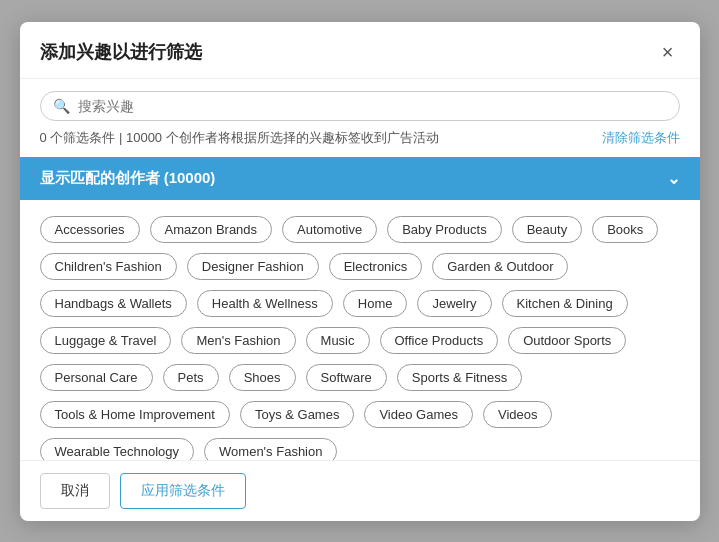 The height and width of the screenshot is (542, 719). What do you see at coordinates (265, 304) in the screenshot?
I see `tag-item: Health & Wellness` at bounding box center [265, 304].